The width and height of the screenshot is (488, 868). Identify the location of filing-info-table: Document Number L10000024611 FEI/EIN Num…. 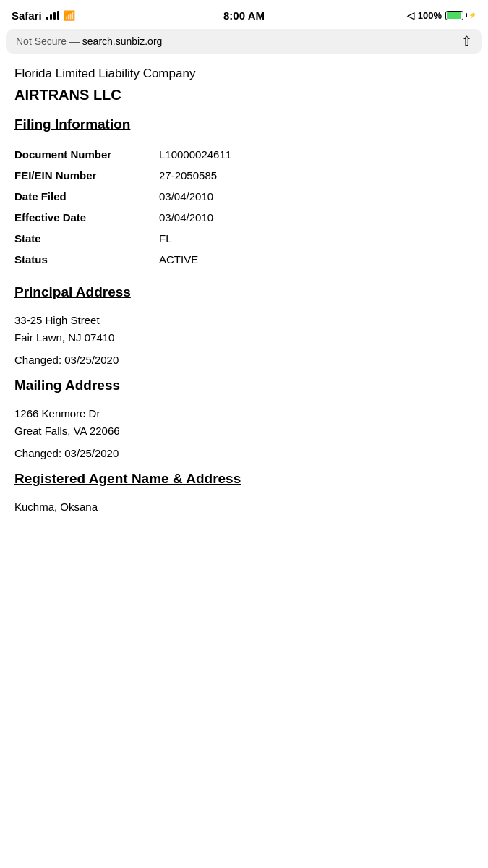
(244, 207).